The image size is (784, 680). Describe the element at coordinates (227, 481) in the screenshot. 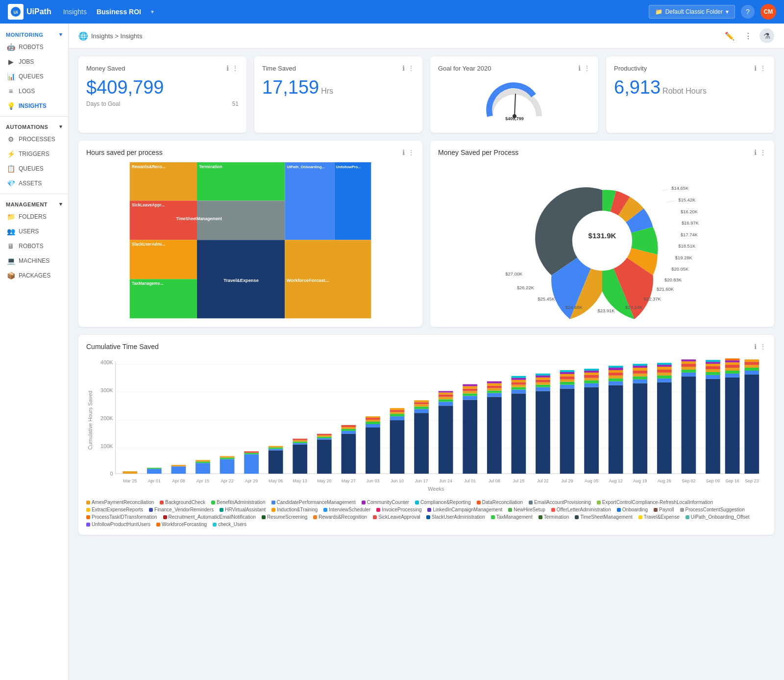

I see `svg-text: Apr 22` at that location.